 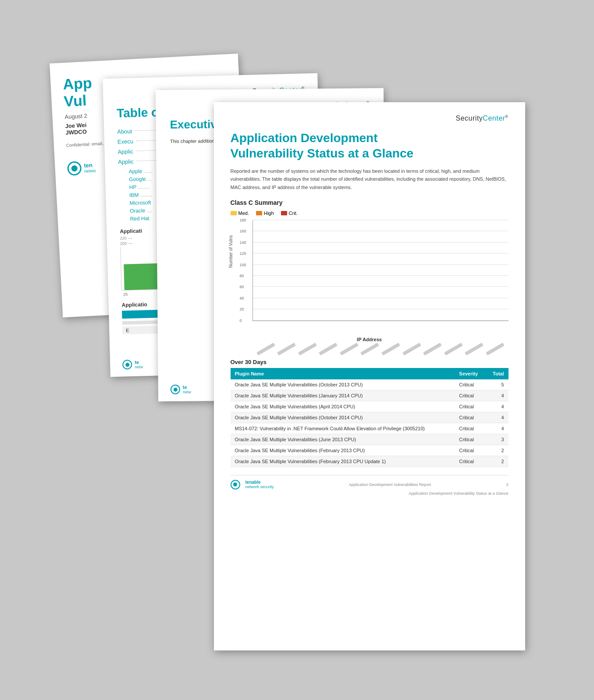 What do you see at coordinates (89, 165) in the screenshot?
I see `tenable-brand: ten` at bounding box center [89, 165].